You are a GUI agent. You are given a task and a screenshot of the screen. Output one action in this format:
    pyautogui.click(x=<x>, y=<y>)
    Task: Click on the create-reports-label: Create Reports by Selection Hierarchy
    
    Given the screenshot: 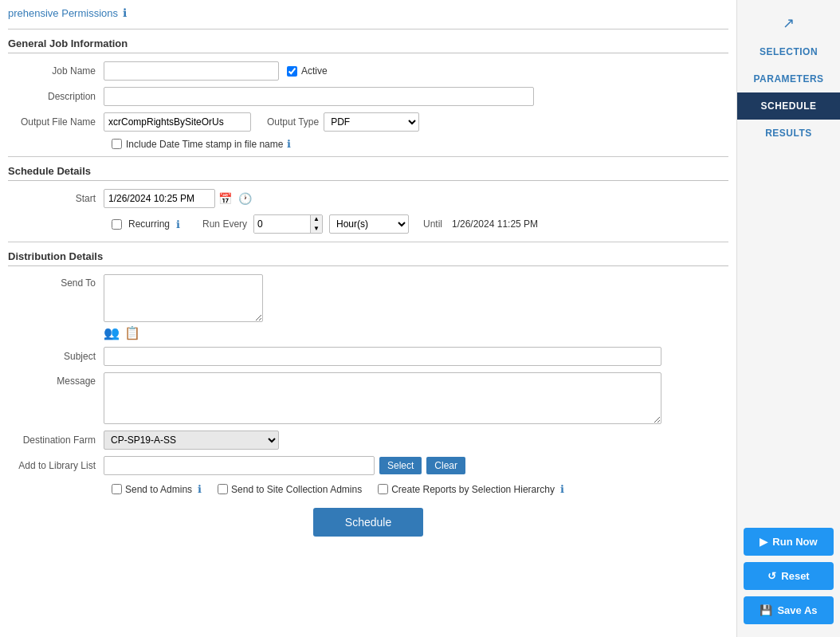 What is the action you would take?
    pyautogui.click(x=473, y=490)
    